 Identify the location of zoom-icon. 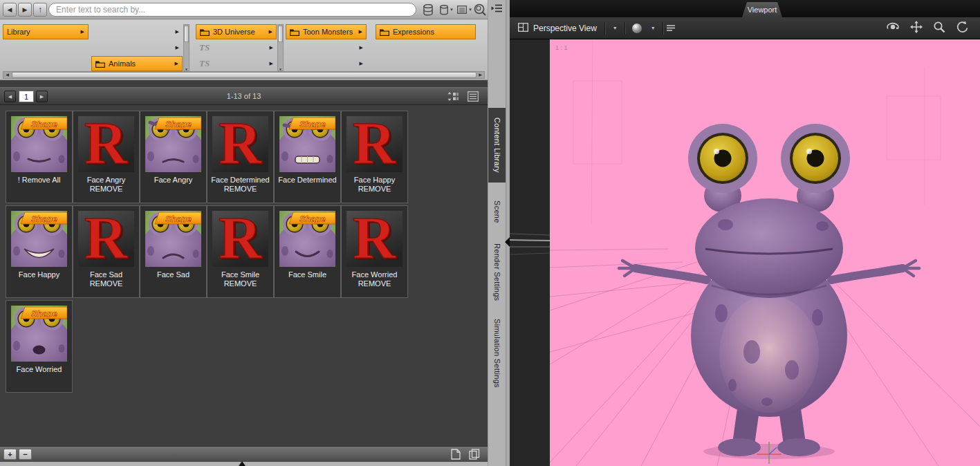
(939, 28).